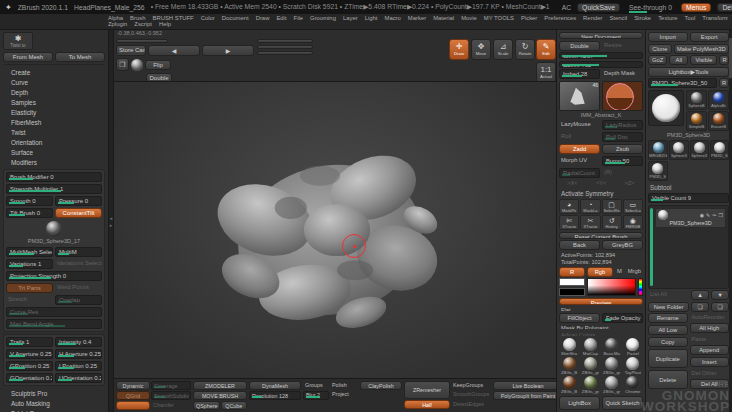 Image resolution: width=732 pixels, height=412 pixels. What do you see at coordinates (54, 162) in the screenshot?
I see `palette-section: Modifiers` at bounding box center [54, 162].